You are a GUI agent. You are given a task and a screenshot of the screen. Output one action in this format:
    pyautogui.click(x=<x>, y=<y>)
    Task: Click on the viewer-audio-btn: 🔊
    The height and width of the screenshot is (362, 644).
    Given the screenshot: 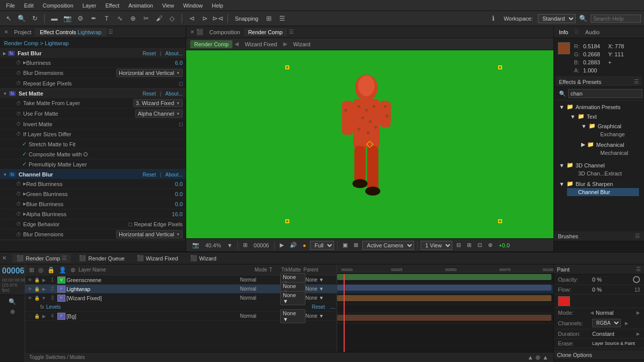 What is the action you would take?
    pyautogui.click(x=293, y=245)
    